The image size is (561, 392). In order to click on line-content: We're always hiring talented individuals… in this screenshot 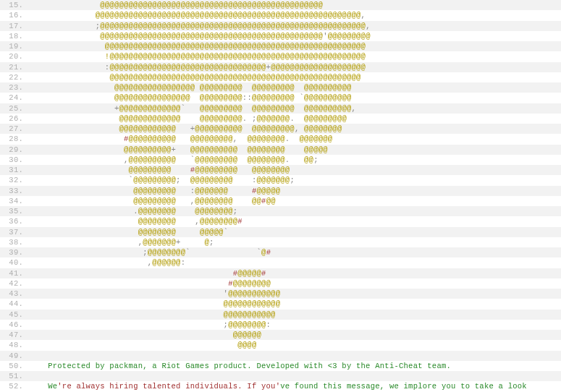, I will do `click(277, 386)`.